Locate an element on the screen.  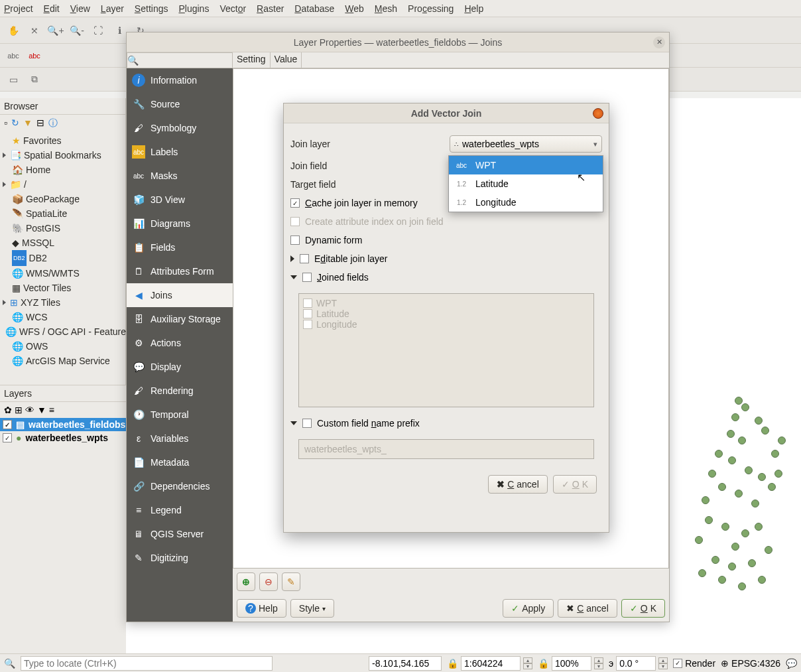
tab-actions: ⚙Actions is located at coordinates (180, 343).